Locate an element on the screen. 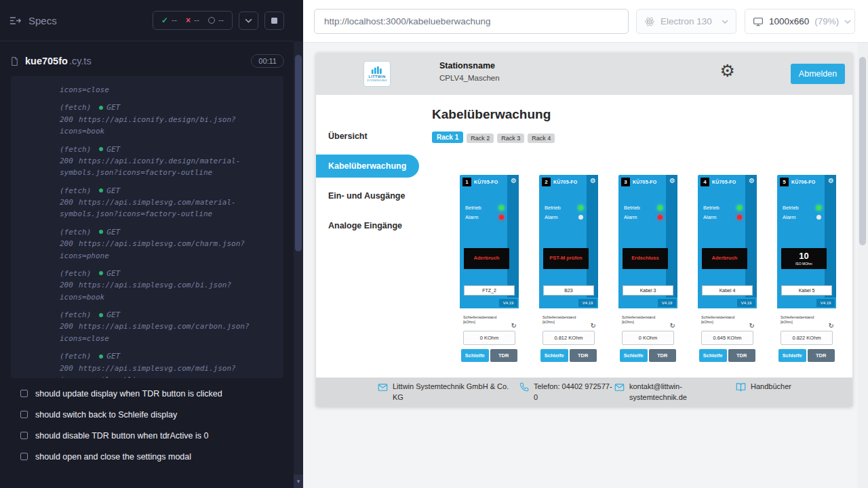 The width and height of the screenshot is (868, 488). left-scrollbar-thumb is located at coordinates (298, 153).